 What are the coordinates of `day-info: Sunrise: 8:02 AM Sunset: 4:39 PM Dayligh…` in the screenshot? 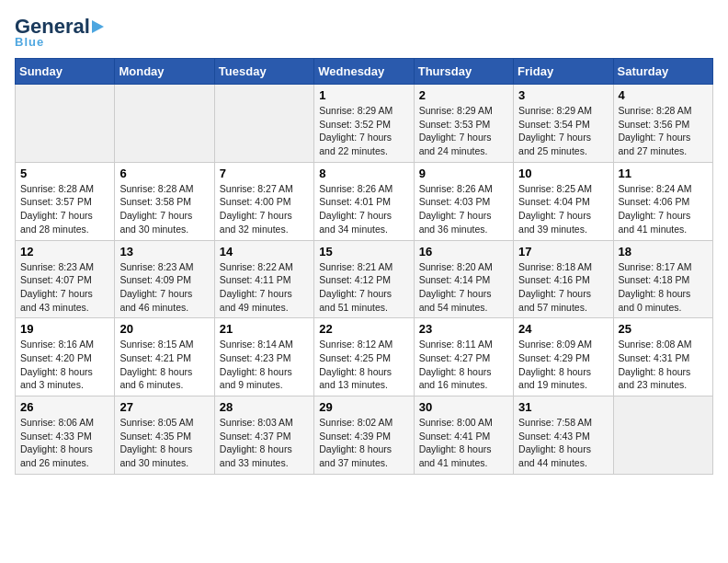 It's located at (364, 443).